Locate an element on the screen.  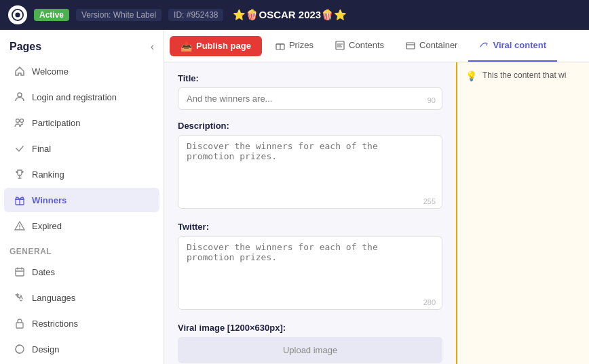
warning-icon is located at coordinates (20, 226).